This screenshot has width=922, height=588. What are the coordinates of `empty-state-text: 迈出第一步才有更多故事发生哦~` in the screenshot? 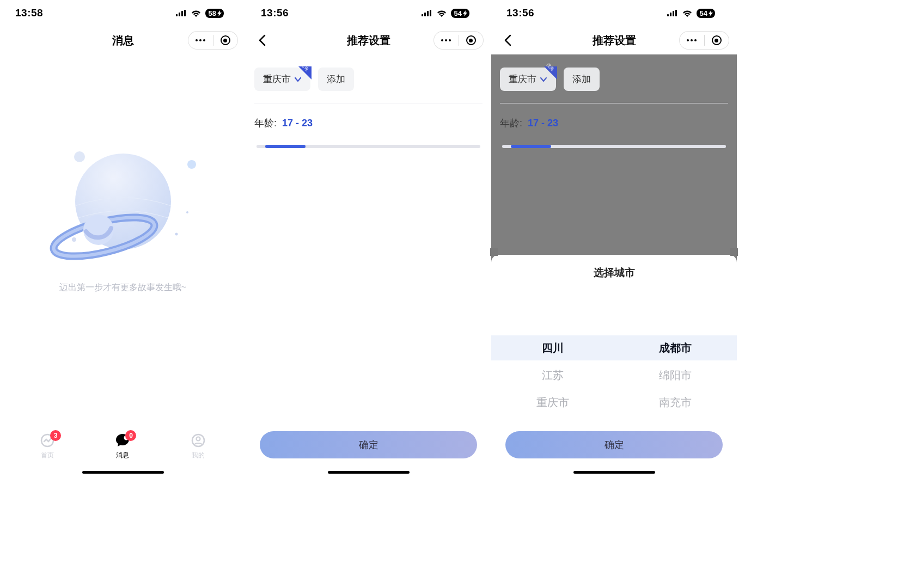 It's located at (123, 287).